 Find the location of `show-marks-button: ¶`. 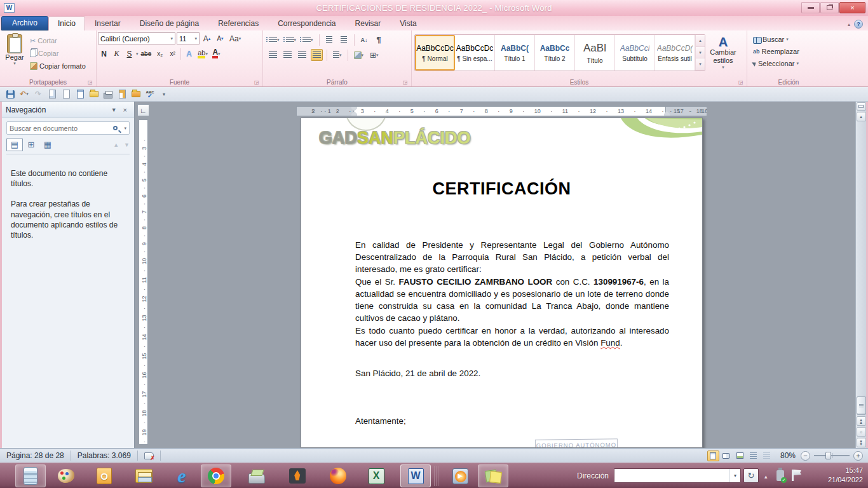

show-marks-button: ¶ is located at coordinates (379, 39).